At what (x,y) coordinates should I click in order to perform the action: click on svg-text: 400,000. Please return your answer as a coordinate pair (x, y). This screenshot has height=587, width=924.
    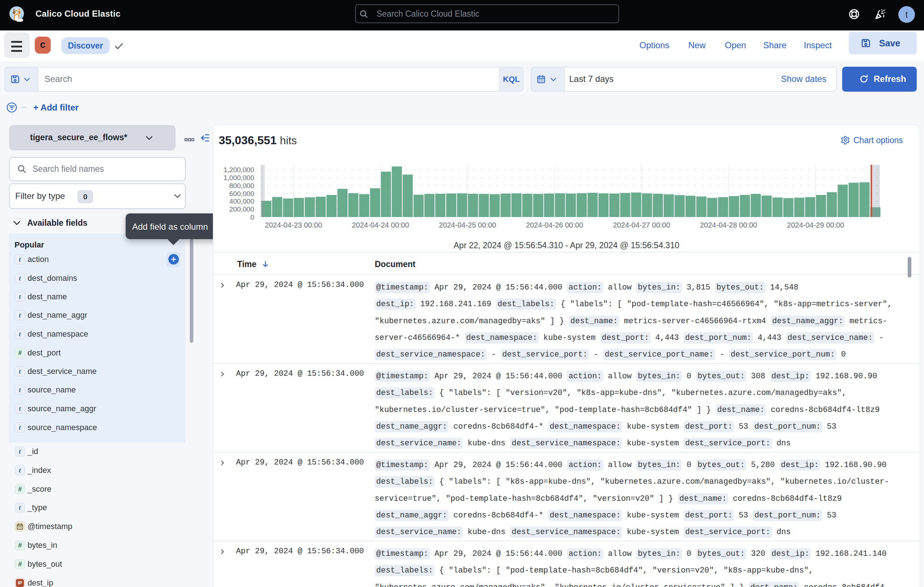
    Looking at the image, I should click on (242, 201).